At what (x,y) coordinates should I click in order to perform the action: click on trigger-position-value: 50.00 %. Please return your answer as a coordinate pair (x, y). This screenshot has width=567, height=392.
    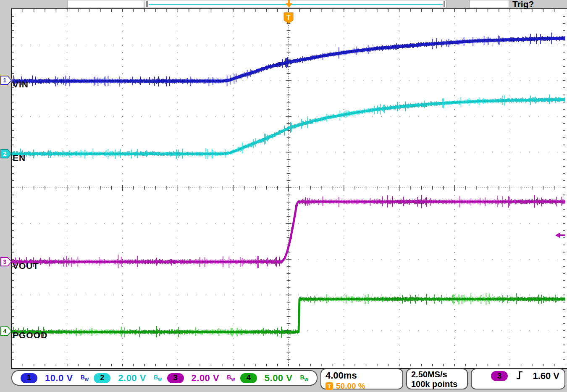
    Looking at the image, I should click on (351, 386).